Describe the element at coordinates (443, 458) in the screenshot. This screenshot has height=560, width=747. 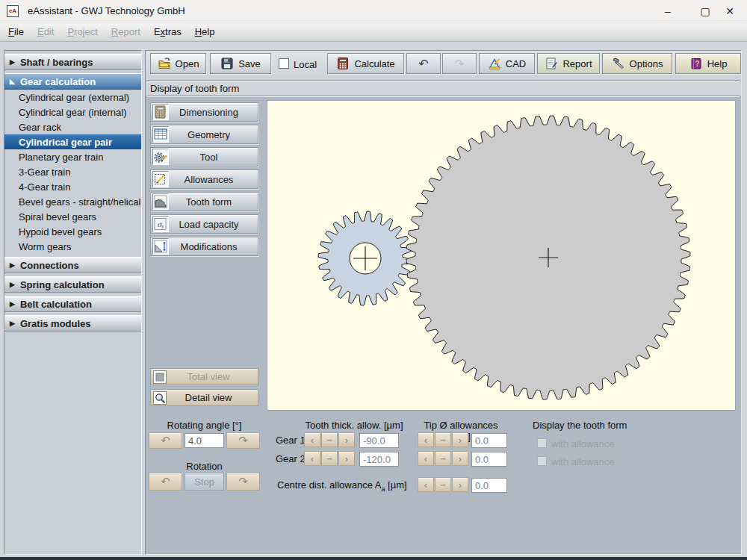
I see `tip2-allowance-reset-button: −` at that location.